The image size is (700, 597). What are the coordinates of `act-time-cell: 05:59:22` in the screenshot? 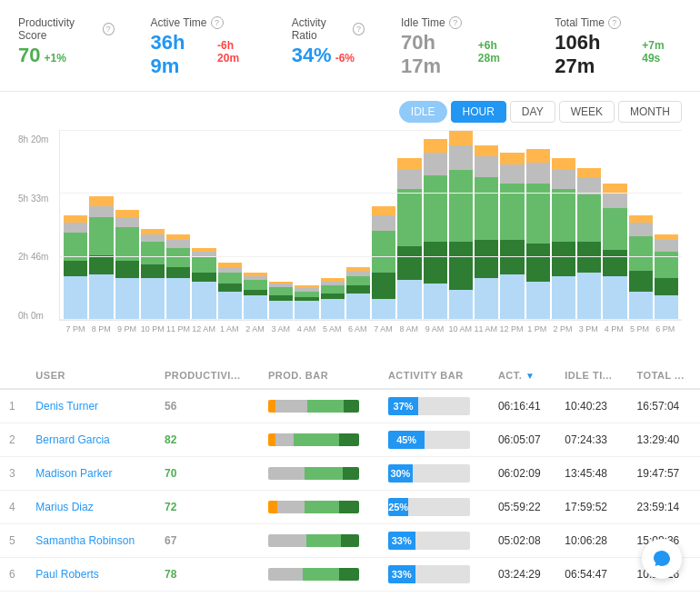 It's located at (522, 507).